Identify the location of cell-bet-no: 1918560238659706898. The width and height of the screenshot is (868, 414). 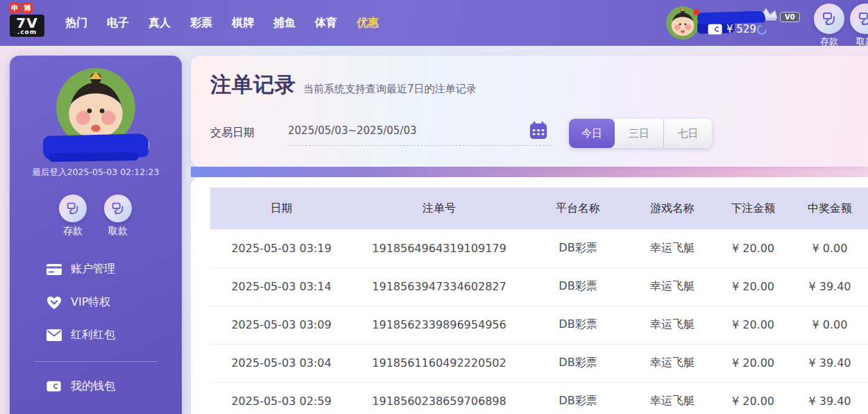
(439, 398).